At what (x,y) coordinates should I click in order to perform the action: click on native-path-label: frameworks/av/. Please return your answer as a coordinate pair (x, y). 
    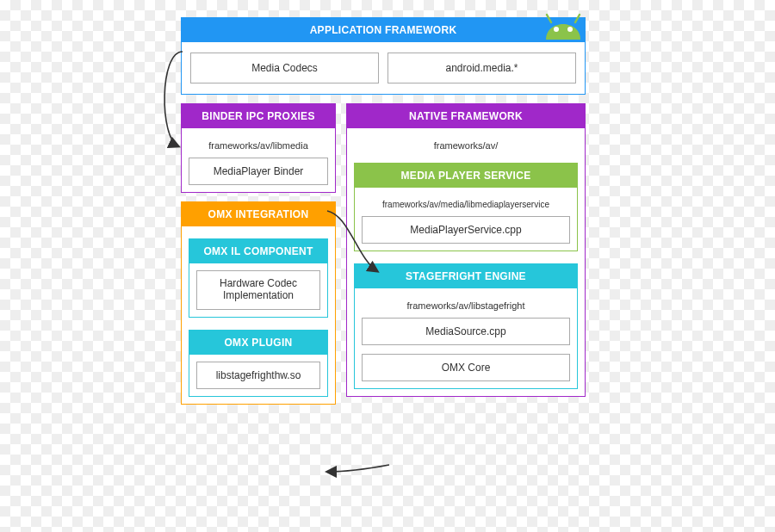
    Looking at the image, I should click on (466, 146).